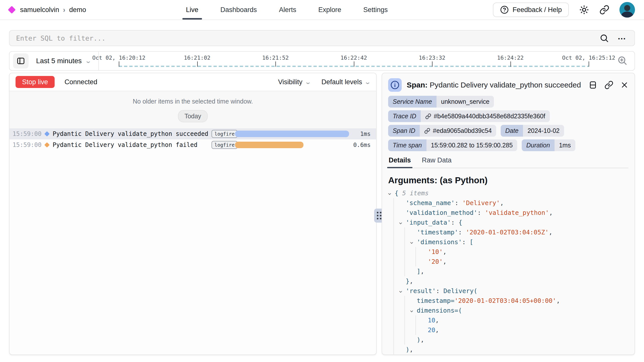 This screenshot has height=362, width=644. Describe the element at coordinates (330, 10) in the screenshot. I see `tab-label: Explore` at that location.